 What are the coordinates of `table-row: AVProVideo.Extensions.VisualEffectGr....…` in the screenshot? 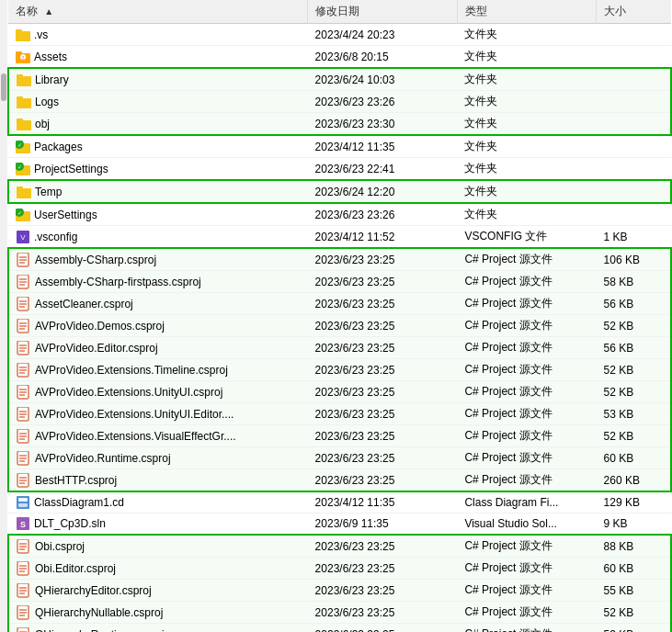 It's located at (340, 436).